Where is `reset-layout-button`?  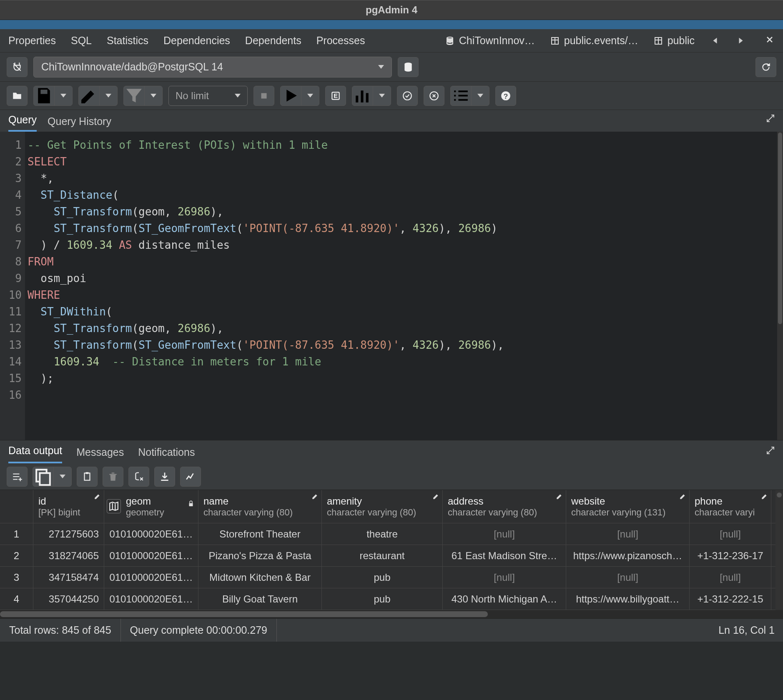
reset-layout-button is located at coordinates (766, 67).